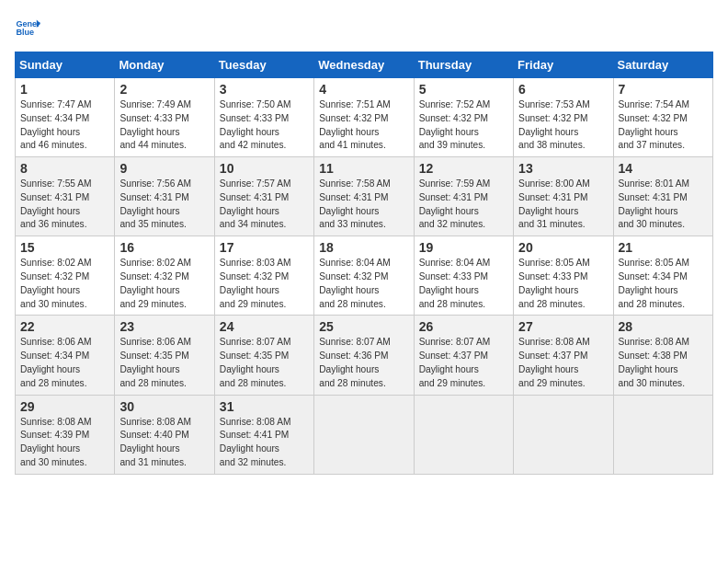 The height and width of the screenshot is (563, 728). What do you see at coordinates (265, 283) in the screenshot?
I see `day-info: Sunrise: 8:03 AM Sunset: 4:32 PM Dayligh…` at bounding box center [265, 283].